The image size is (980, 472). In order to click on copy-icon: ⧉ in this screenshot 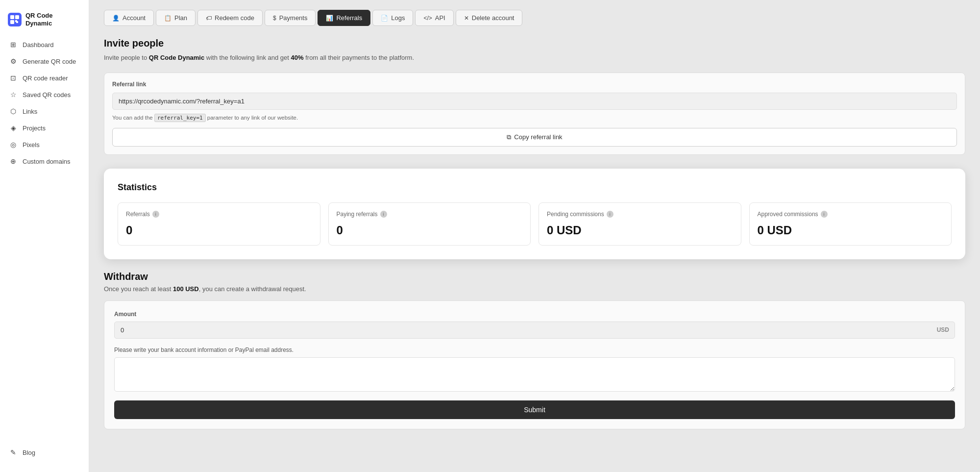, I will do `click(509, 137)`.